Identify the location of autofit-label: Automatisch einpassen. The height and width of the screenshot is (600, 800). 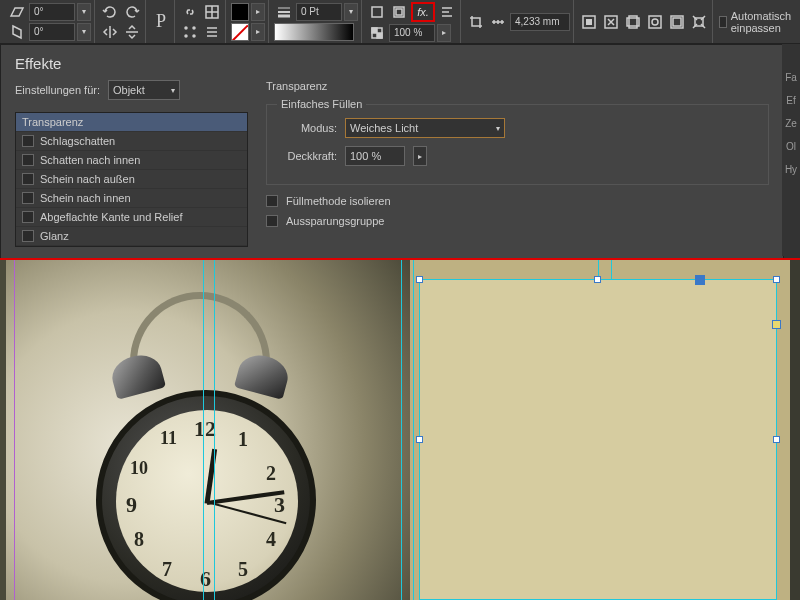
(764, 22).